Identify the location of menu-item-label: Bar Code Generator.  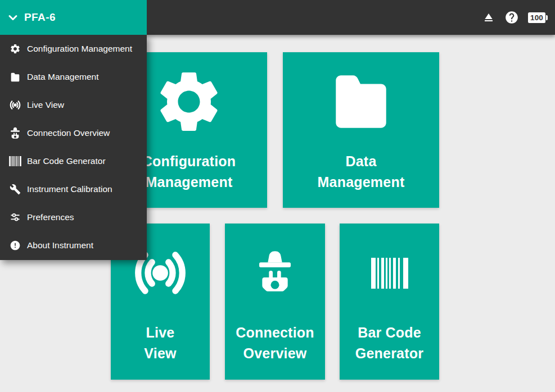
(66, 161).